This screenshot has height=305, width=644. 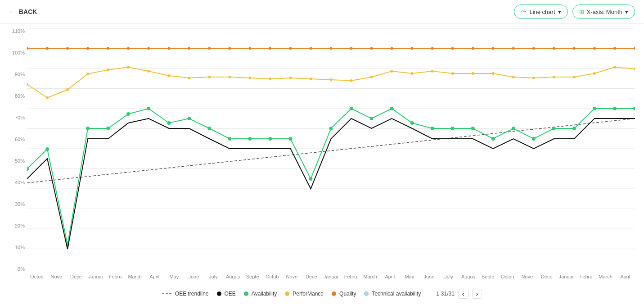 I want to click on pagination-prev-button: ‹, so click(x=464, y=294).